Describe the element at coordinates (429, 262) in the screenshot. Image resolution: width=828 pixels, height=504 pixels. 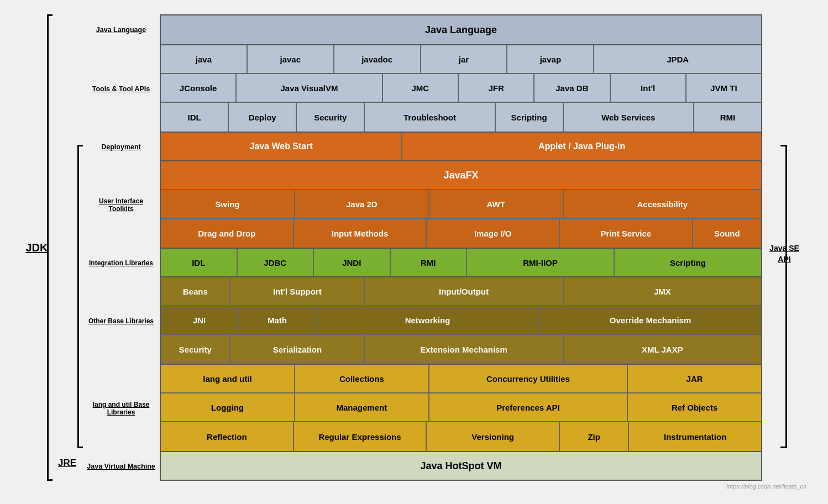
I see `cell-rmi-int: RMI` at that location.